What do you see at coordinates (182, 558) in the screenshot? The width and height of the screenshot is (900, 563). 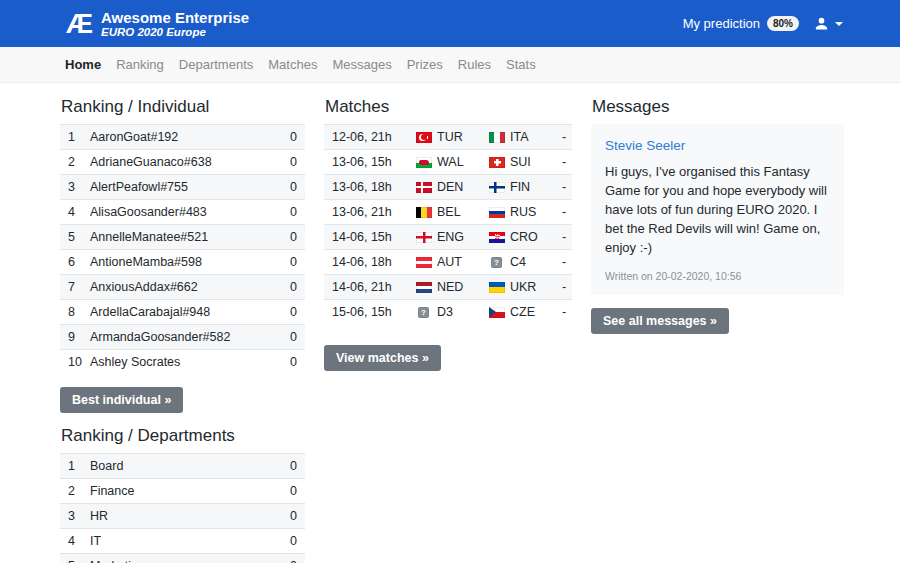 I see `table-row: 5 Marketing 0` at bounding box center [182, 558].